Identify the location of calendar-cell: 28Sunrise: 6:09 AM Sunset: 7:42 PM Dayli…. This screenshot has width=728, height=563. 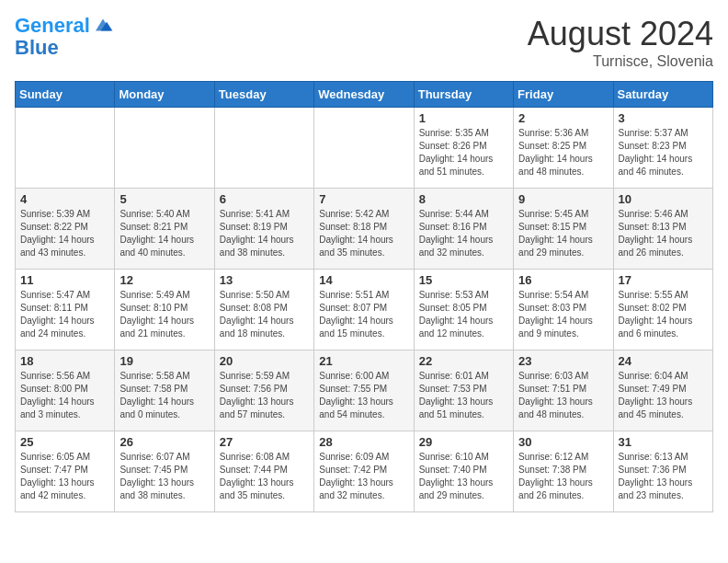
(364, 472).